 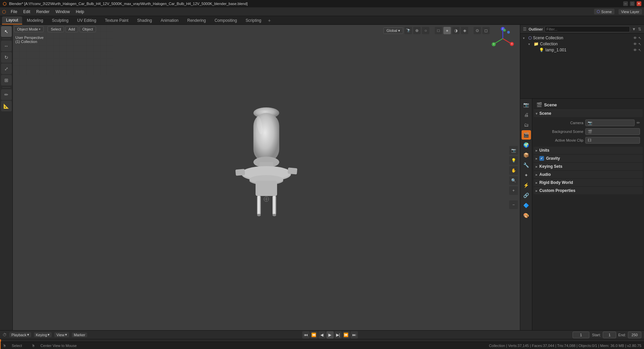 I want to click on workspace-tab-animation: Animation, so click(x=170, y=20).